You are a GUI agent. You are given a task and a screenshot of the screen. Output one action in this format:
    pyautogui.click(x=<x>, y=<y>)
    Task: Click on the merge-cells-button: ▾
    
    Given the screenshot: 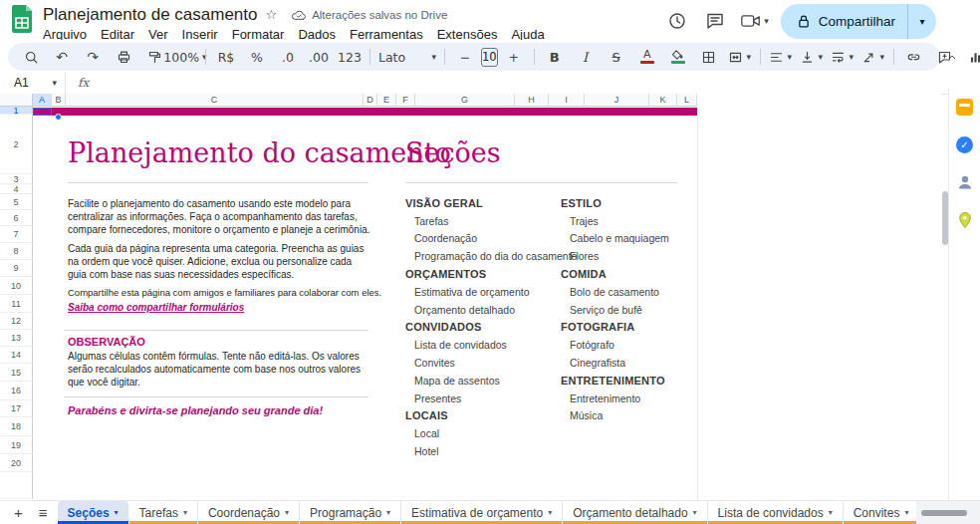 What is the action you would take?
    pyautogui.click(x=740, y=57)
    